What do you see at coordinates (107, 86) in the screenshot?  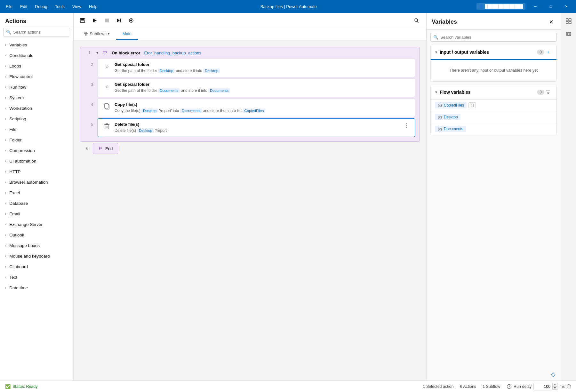 I see `star-icon: ☆` at bounding box center [107, 86].